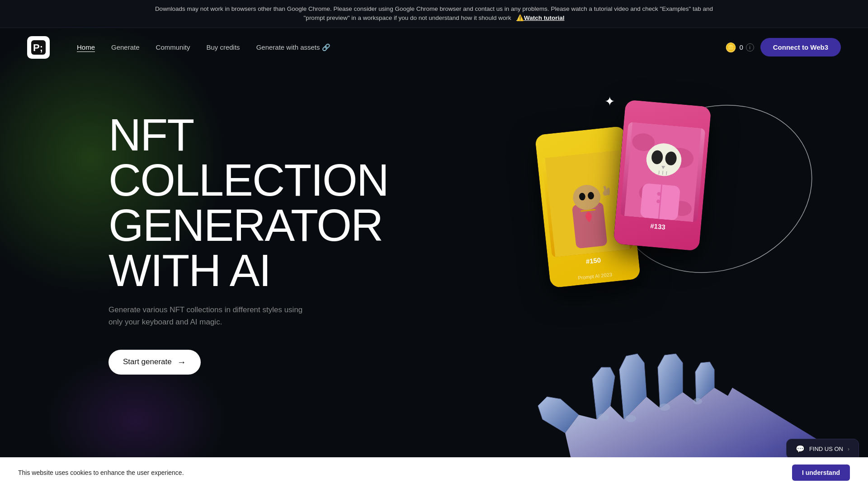  What do you see at coordinates (740, 47) in the screenshot?
I see `credits-display: 🪙 0 i` at bounding box center [740, 47].